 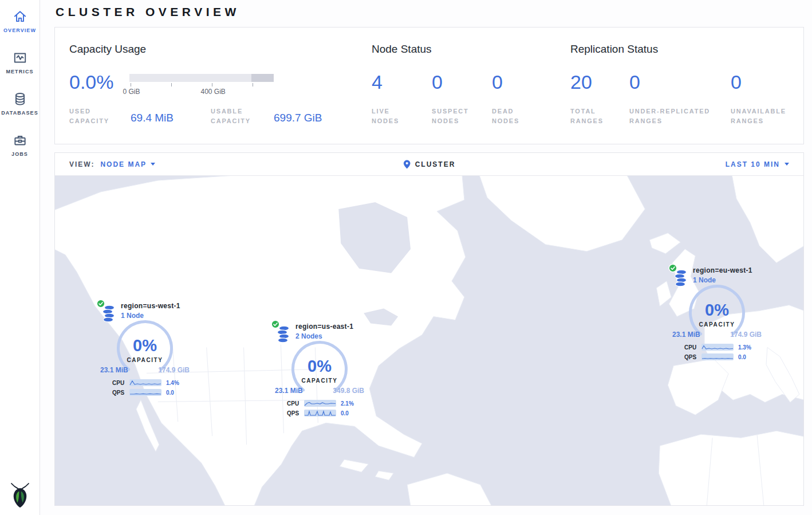 What do you see at coordinates (462, 99) in the screenshot?
I see `suspect-nodes-stat: 0 SUSPECT NODES` at bounding box center [462, 99].